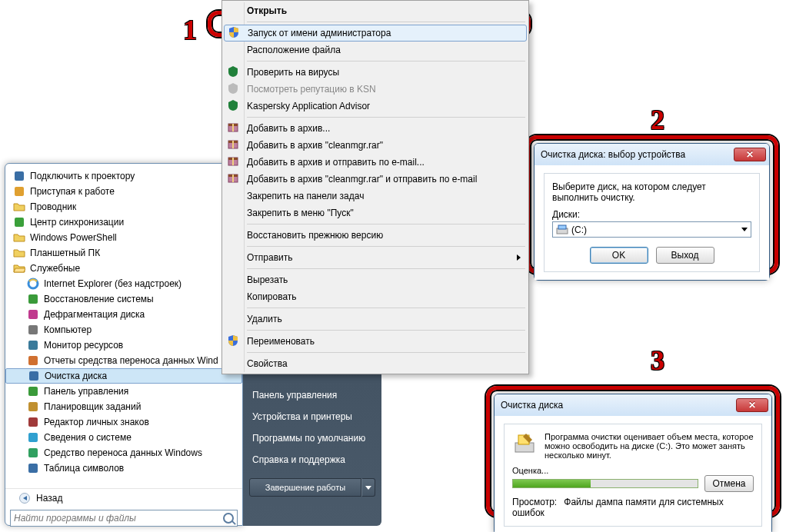 This screenshot has width=786, height=532. What do you see at coordinates (312, 417) in the screenshot?
I see `right-panel-item: Устройства и принтеры` at bounding box center [312, 417].